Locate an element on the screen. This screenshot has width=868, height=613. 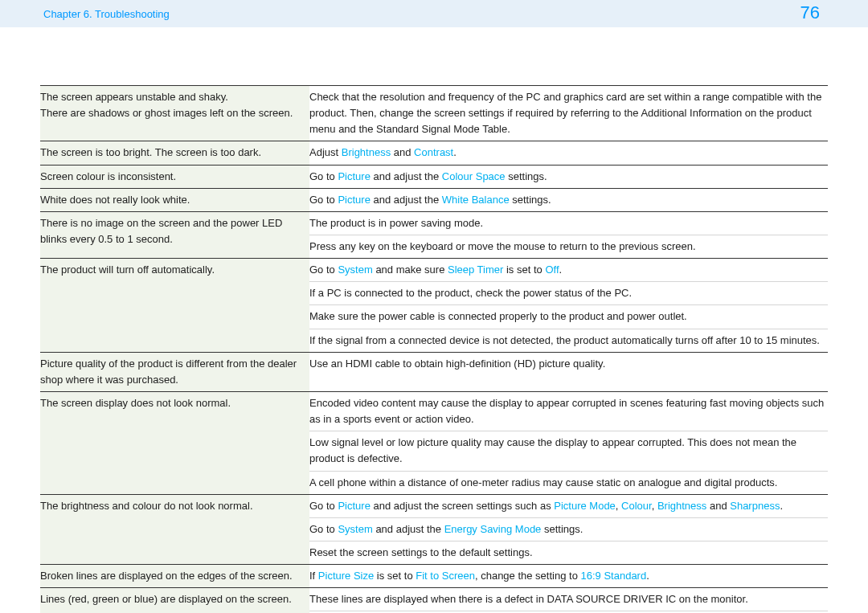
text-run: Make sure the power cable is connected p… is located at coordinates (498, 317).